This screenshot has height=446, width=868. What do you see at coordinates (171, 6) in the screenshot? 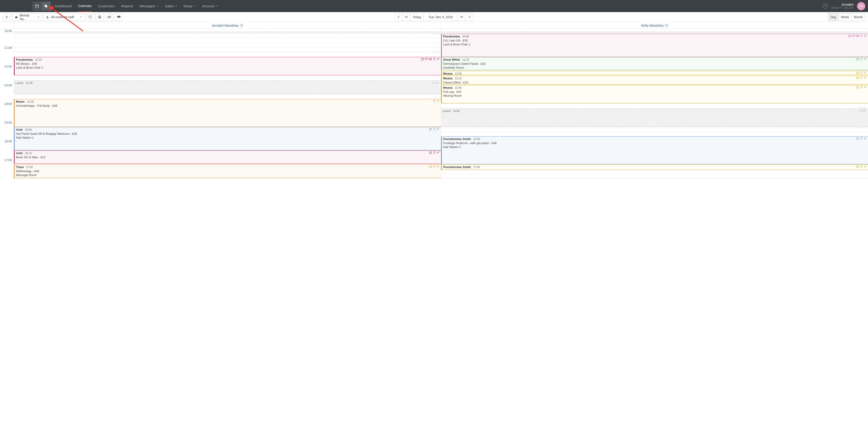
I see `nav-sales: Sales▼` at bounding box center [171, 6].